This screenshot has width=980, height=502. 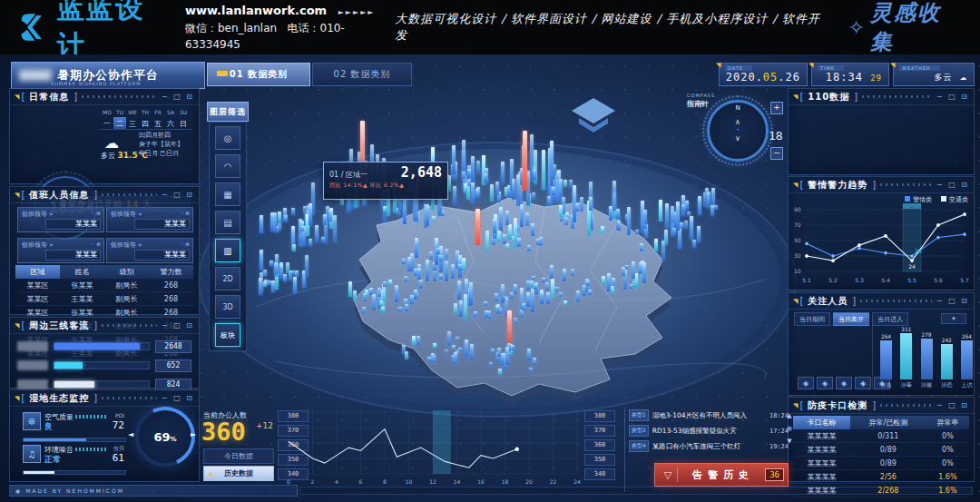 I want to click on history-data-button: ◉历史数据, so click(x=239, y=474).